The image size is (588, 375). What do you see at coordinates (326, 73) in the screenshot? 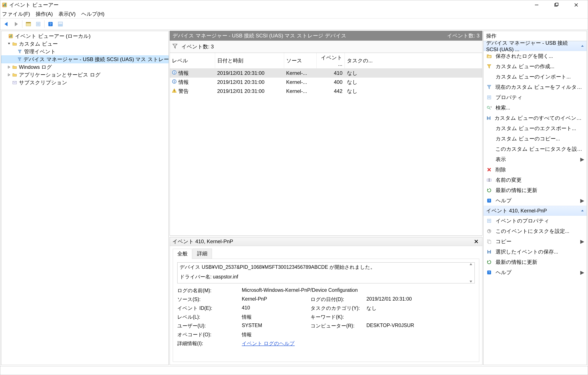
I see `table-row: 情報2019/12/01 20:31:00Kernel-...410なし` at bounding box center [326, 73].